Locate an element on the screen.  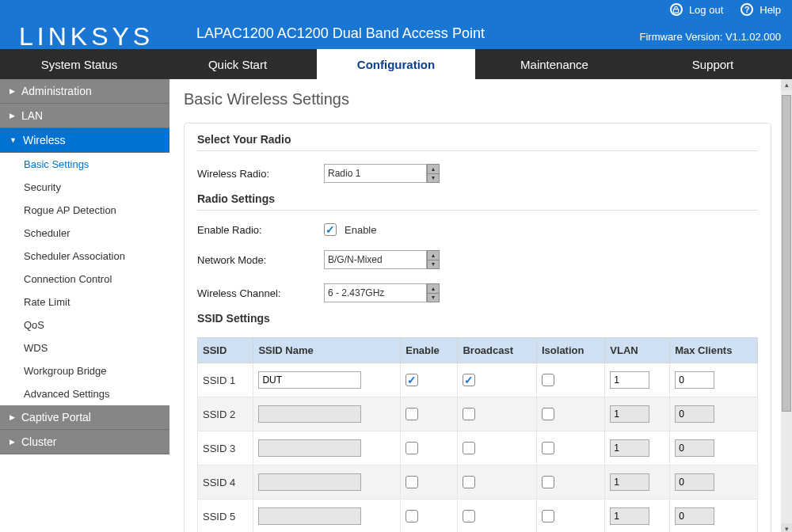
wireless-radio-stepper: ▲▼ is located at coordinates (433, 173).